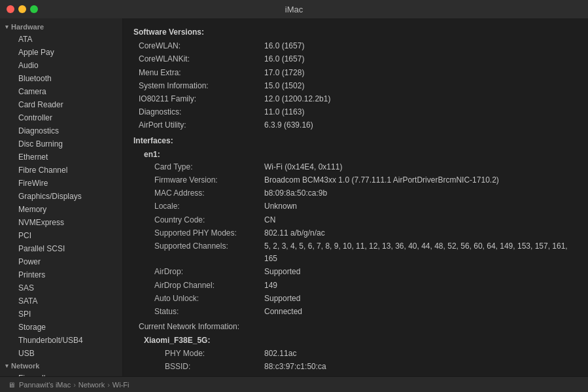  Describe the element at coordinates (284, 73) in the screenshot. I see `sw-value: 17.0 (1728)` at that location.